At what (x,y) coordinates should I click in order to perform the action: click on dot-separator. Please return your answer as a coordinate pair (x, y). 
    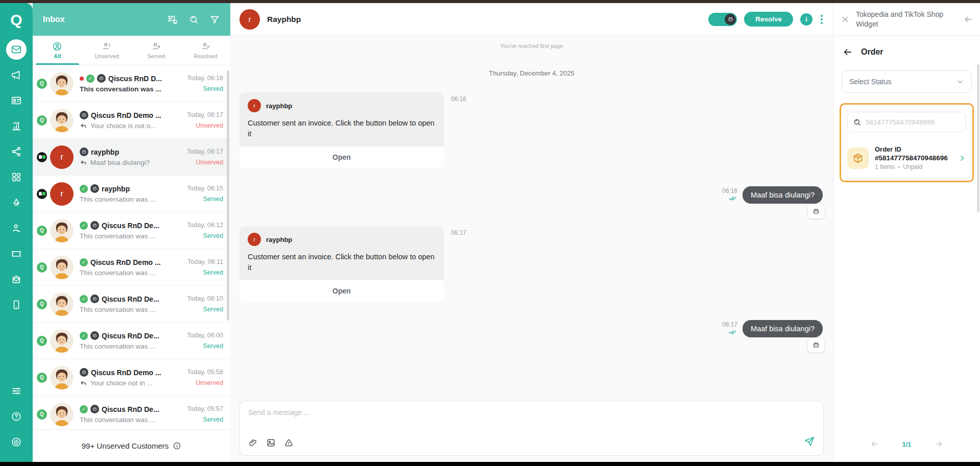
    Looking at the image, I should click on (899, 167).